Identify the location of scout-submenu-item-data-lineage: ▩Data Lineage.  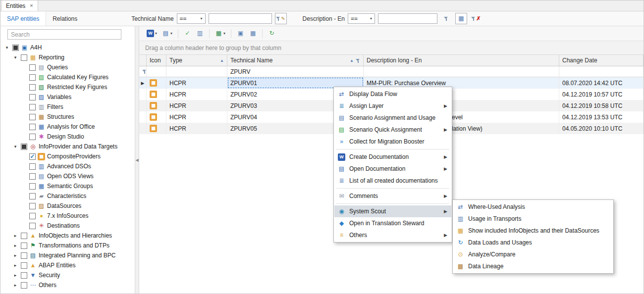
(533, 266).